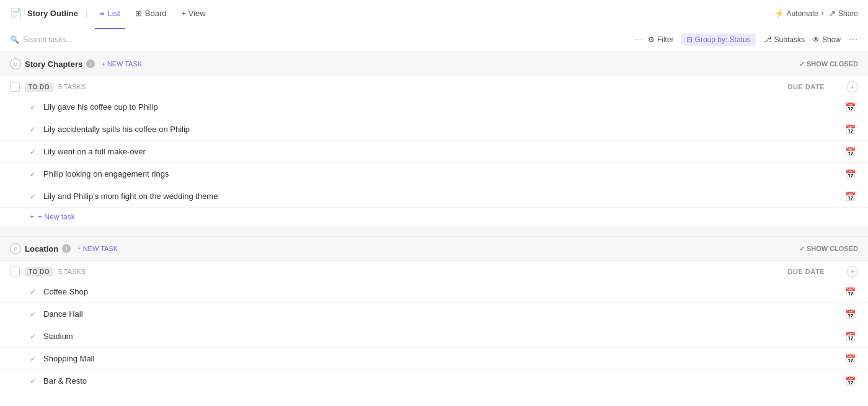 The height and width of the screenshot is (406, 868). What do you see at coordinates (434, 217) in the screenshot?
I see `new-task-row-story: + + New task` at bounding box center [434, 217].